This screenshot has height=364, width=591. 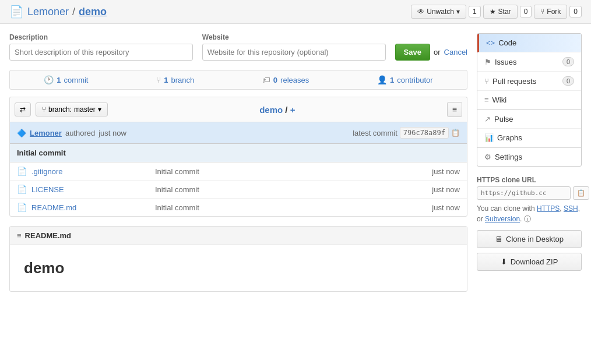 What do you see at coordinates (290, 207) in the screenshot?
I see `file-commit-2: Initial commit` at bounding box center [290, 207].